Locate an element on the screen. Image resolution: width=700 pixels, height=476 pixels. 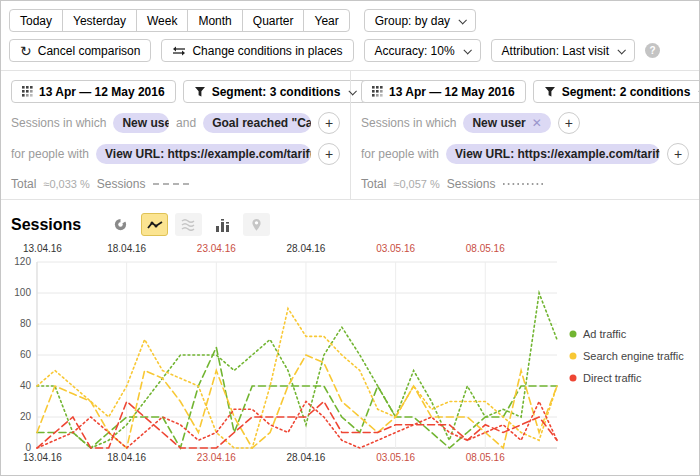
group-by-dropdown: Group: by day is located at coordinates (420, 20).